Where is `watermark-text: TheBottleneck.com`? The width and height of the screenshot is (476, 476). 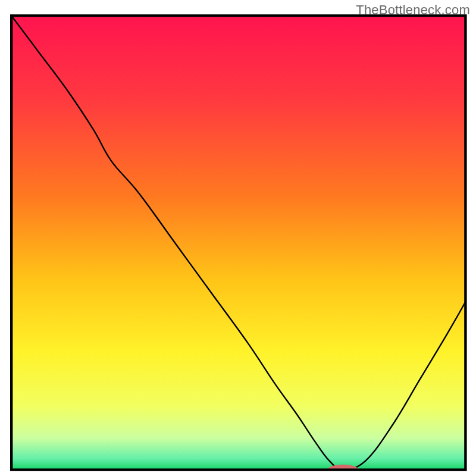 watermark-text: TheBottleneck.com is located at coordinates (413, 10).